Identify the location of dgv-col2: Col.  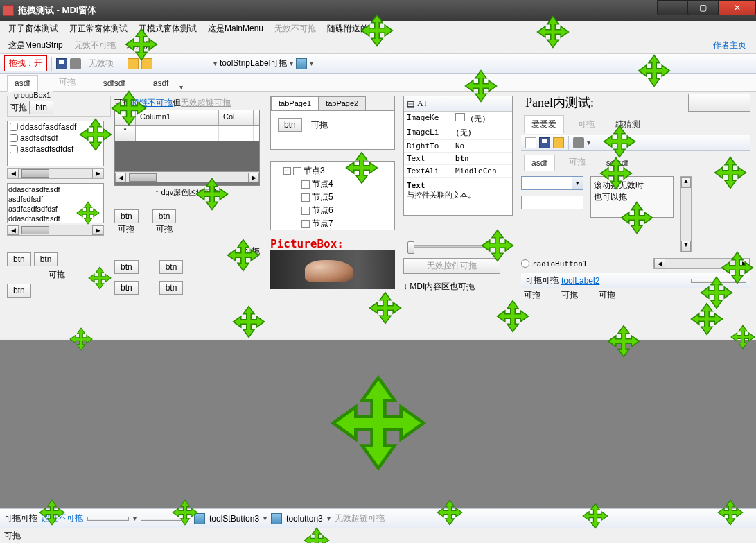
(236, 118).